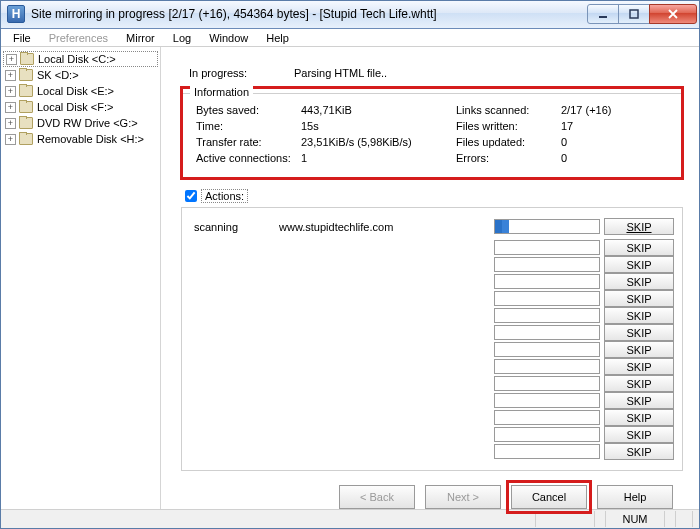  I want to click on menu-mirror: Mirror, so click(140, 38).